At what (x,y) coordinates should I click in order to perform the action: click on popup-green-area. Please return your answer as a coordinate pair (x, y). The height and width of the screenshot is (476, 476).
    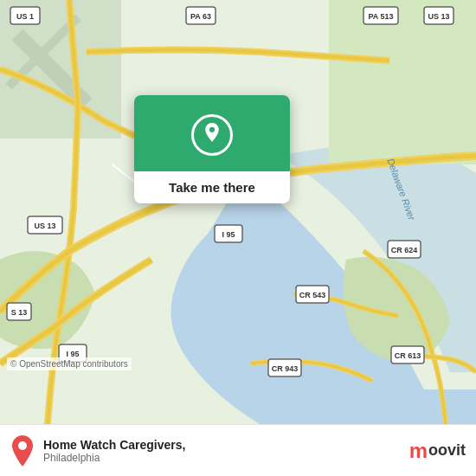
    Looking at the image, I should click on (212, 133).